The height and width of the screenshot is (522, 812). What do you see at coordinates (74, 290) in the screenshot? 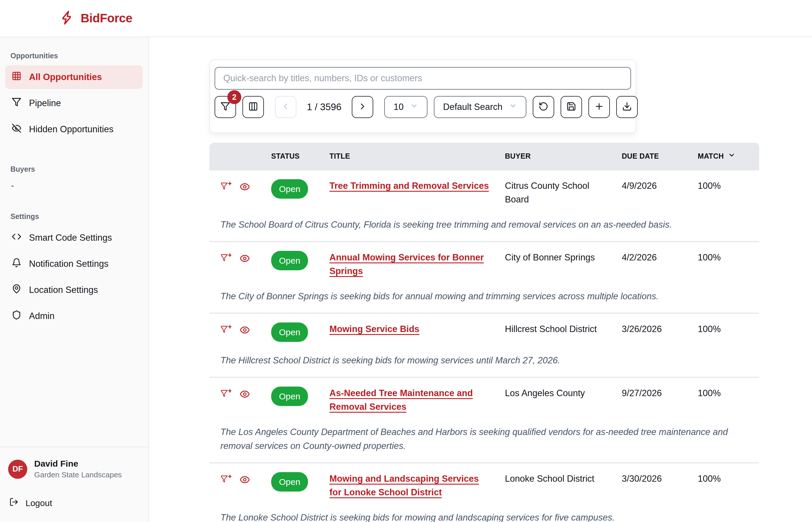
I see `sidebar-item-location-settings: Location Settings` at bounding box center [74, 290].